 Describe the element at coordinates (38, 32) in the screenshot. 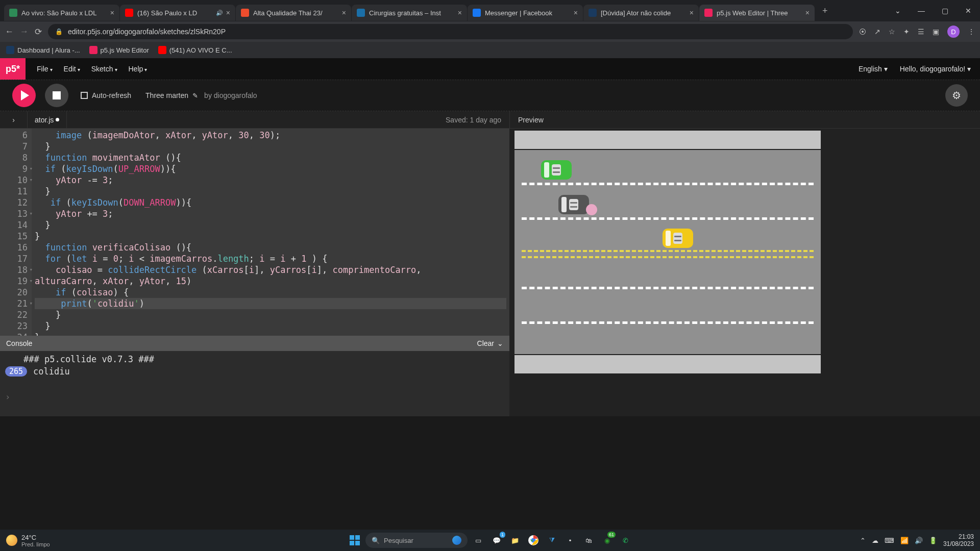

I see `reload-icon: ⟳` at that location.